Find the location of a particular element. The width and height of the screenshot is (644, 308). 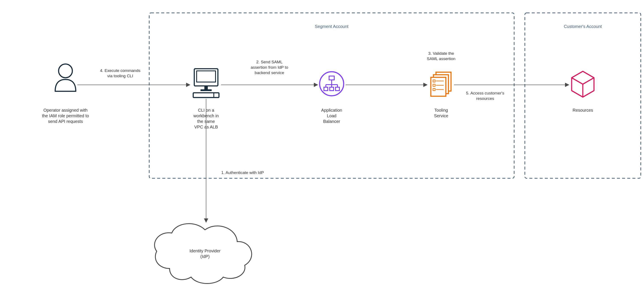

idp-label-line2: (IdP) is located at coordinates (205, 256).